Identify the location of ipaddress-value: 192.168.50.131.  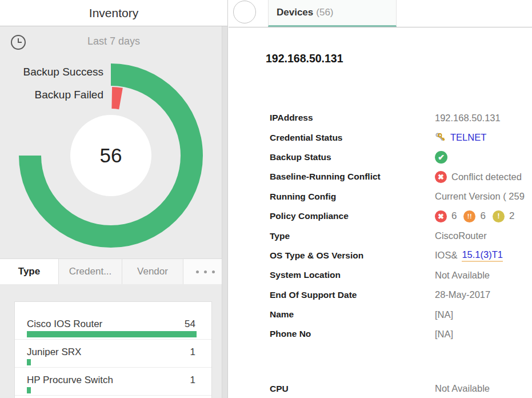
(467, 118).